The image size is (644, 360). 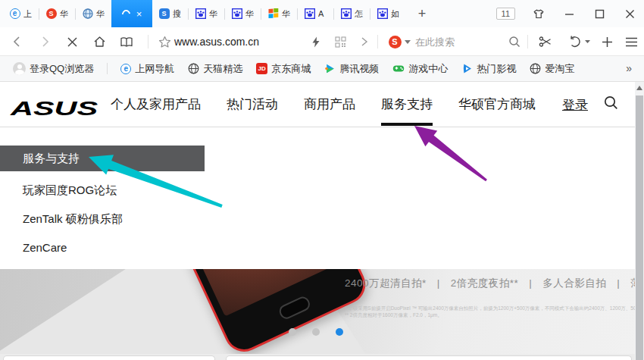 What do you see at coordinates (364, 42) in the screenshot?
I see `expand-chevron-icon` at bounding box center [364, 42].